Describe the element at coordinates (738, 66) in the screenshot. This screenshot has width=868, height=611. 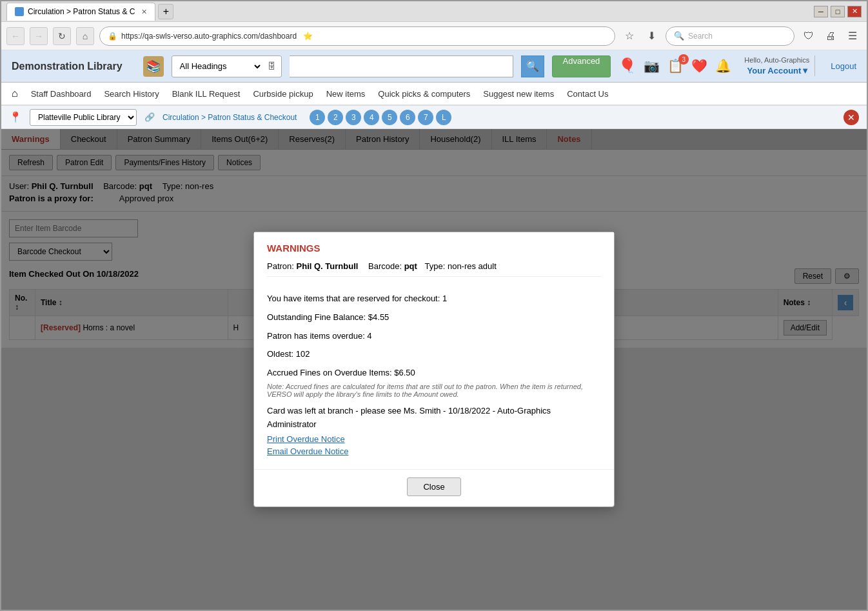
I see `header-right-icons: 🎈 📷 📋 3 ❤️ 🔔 Hello, Auto-Graphics Your A…` at that location.